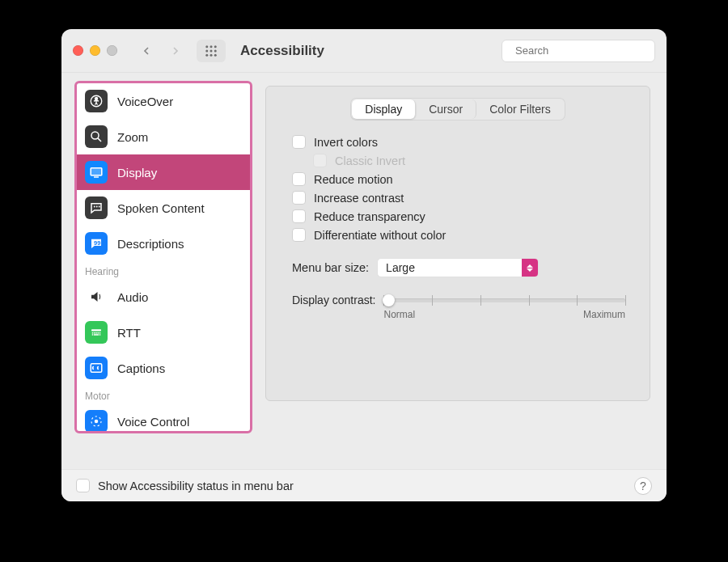  What do you see at coordinates (400, 315) in the screenshot?
I see `slider-min-label: Normal` at bounding box center [400, 315].